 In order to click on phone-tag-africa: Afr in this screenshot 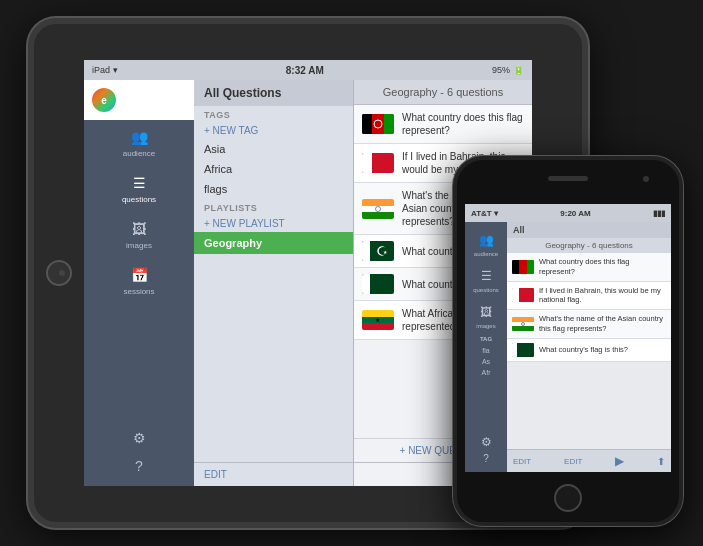, I will do `click(486, 372)`.